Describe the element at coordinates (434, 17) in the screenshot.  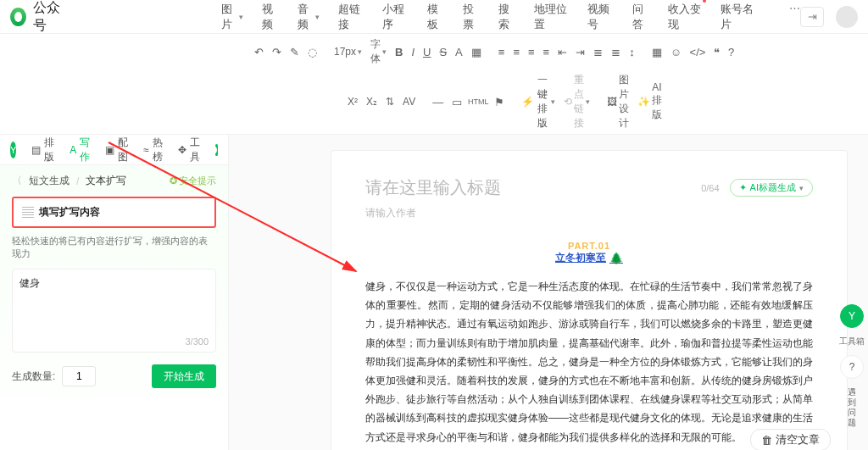
I see `top-bar: 公众号 图片▾ 视频 音频▾ 超链接 小程序 模板 投票 搜索 地理位置 视频号…` at that location.